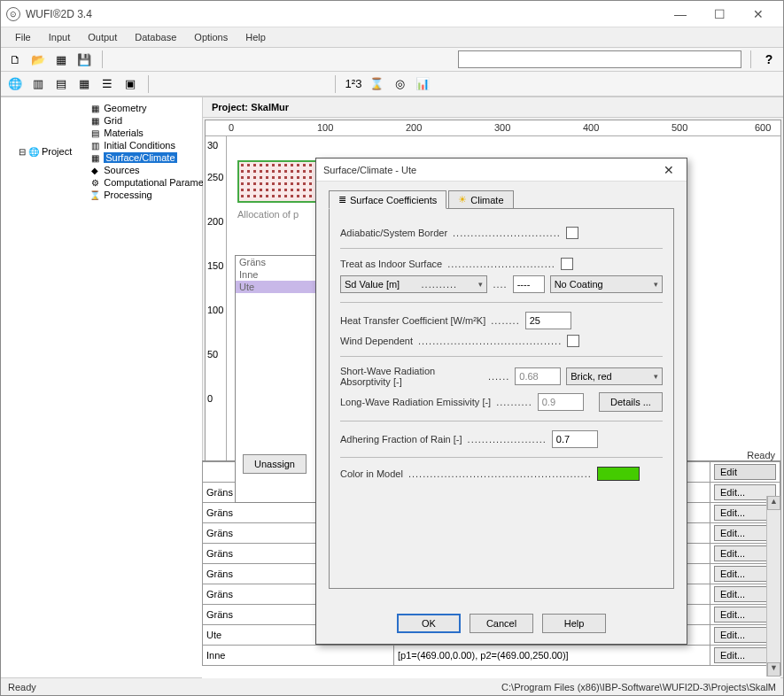 This screenshot has width=784, height=696. I want to click on wind-label: Wind Dependent, so click(376, 341).